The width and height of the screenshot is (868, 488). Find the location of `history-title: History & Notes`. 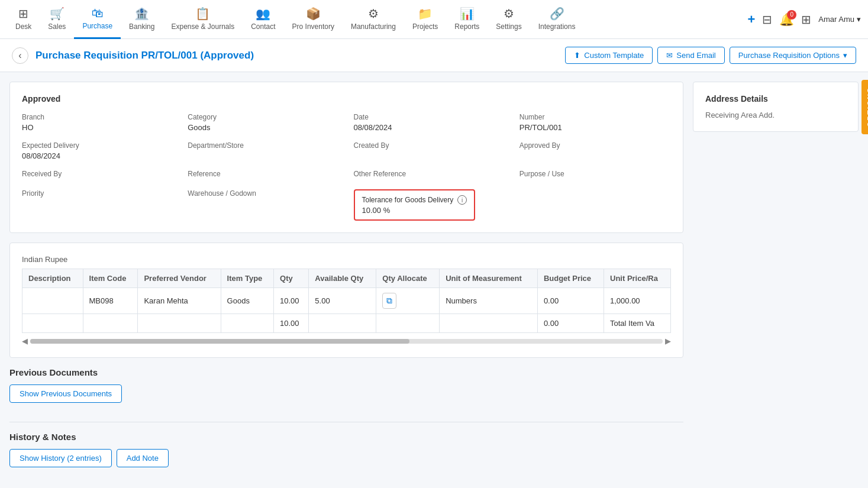

history-title: History & Notes is located at coordinates (347, 437).